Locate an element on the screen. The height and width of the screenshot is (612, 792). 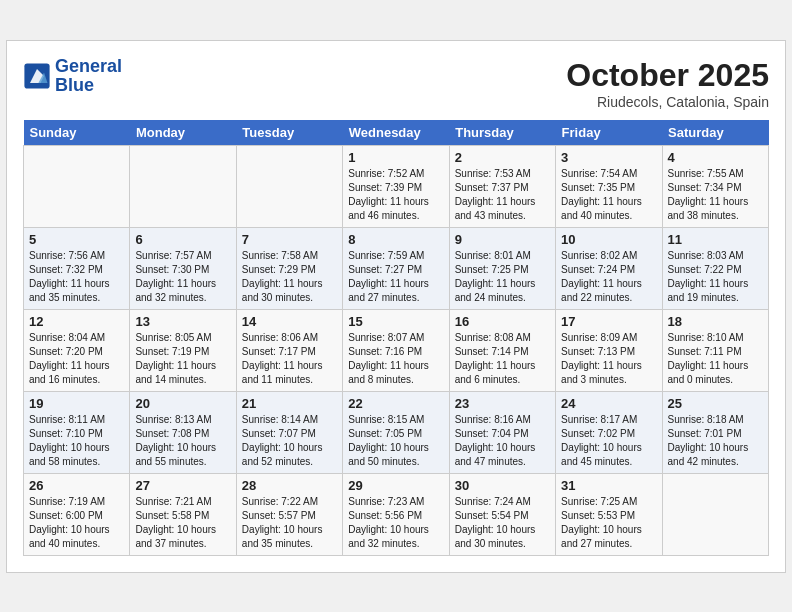
day-number: 27 is located at coordinates (182, 486).